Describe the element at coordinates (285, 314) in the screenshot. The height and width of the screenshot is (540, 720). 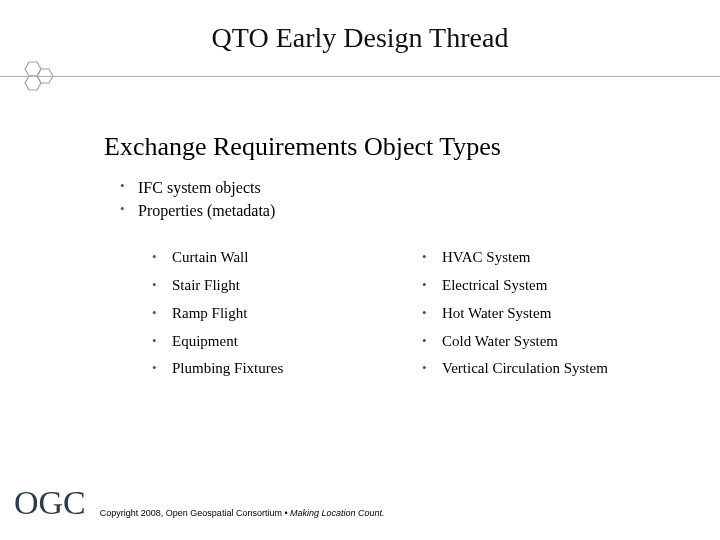
I see `list-item: Ramp Flight` at that location.